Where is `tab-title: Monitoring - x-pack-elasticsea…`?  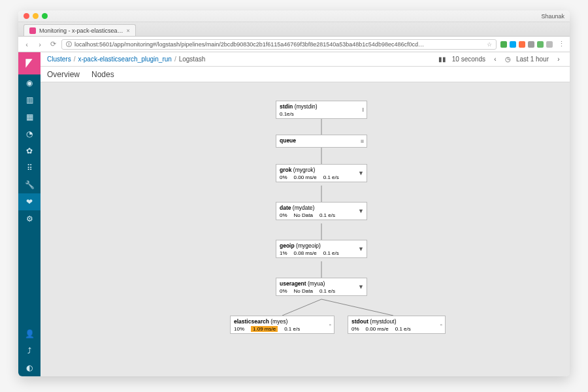
tab-title: Monitoring - x-pack-elasticsea… is located at coordinates (81, 31).